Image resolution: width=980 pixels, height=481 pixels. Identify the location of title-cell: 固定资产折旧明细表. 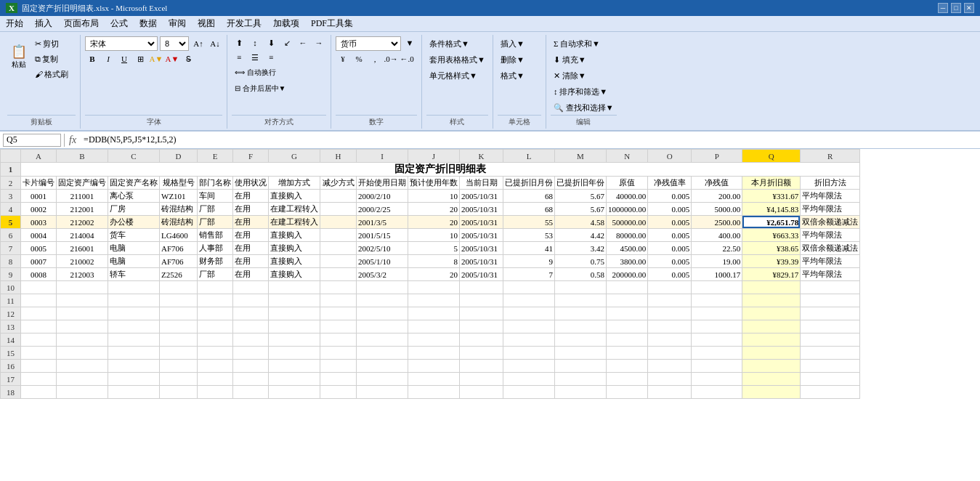
(440, 170).